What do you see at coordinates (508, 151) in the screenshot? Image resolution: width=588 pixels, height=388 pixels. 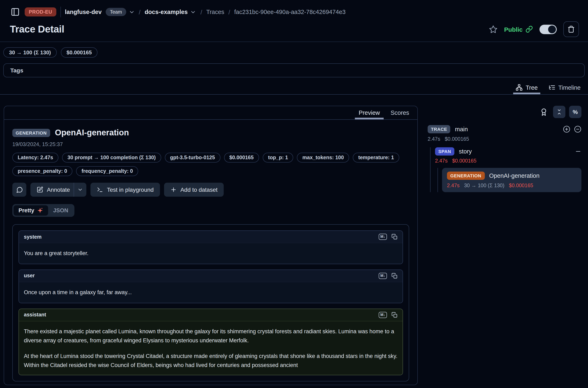 I see `tree-node-span: SPAN story` at bounding box center [508, 151].